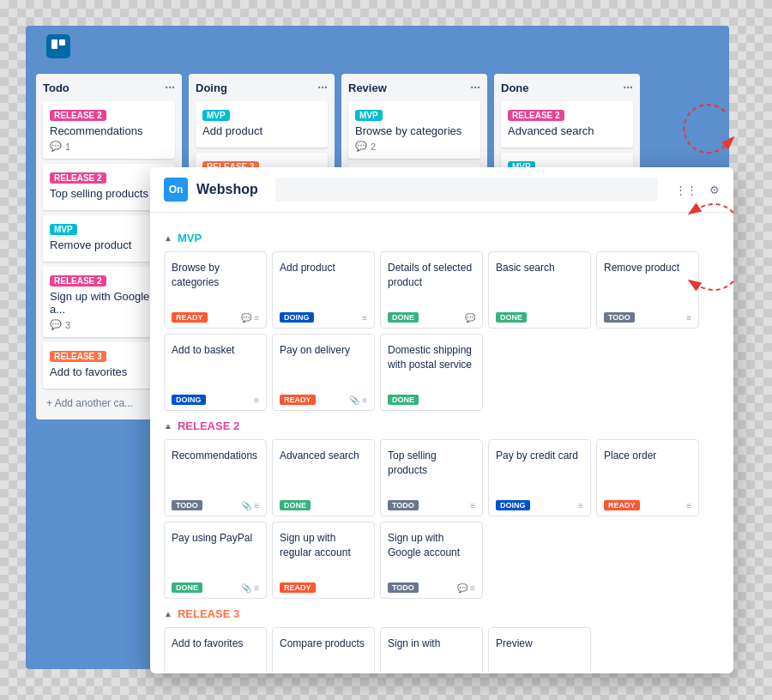 The height and width of the screenshot is (700, 772). What do you see at coordinates (442, 238) in the screenshot?
I see `group-header-mvp: ▲ MVP` at bounding box center [442, 238].